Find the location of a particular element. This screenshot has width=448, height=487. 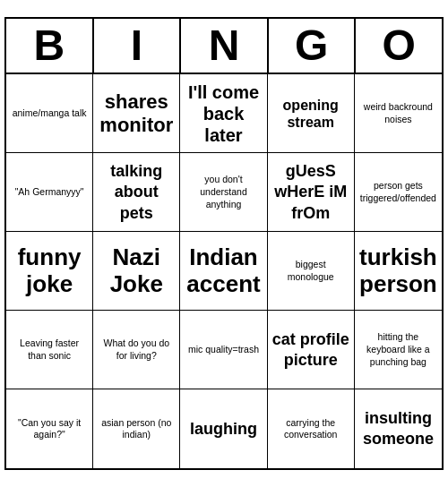

bingo-cell-24: insulting someone is located at coordinates (398, 429).